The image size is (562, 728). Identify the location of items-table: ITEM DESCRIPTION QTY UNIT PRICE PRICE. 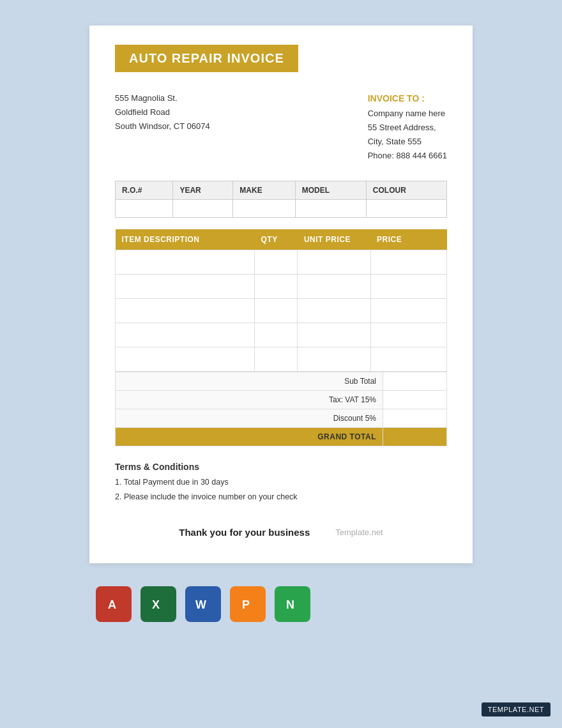
(281, 300).